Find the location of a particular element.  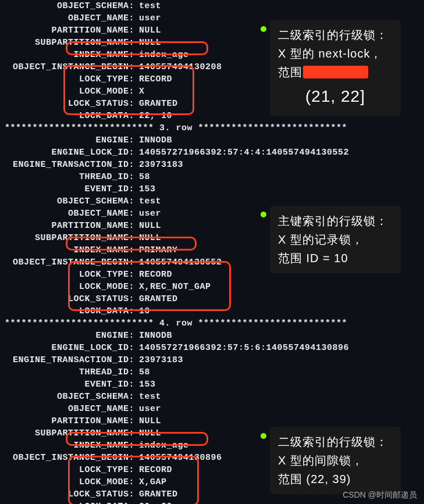

row-lock-status: LOCK_STATUS:GRANTED is located at coordinates (212, 299).